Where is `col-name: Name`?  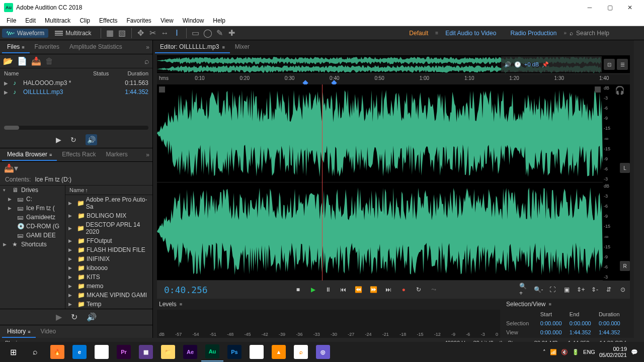
col-name: Name is located at coordinates (48, 73).